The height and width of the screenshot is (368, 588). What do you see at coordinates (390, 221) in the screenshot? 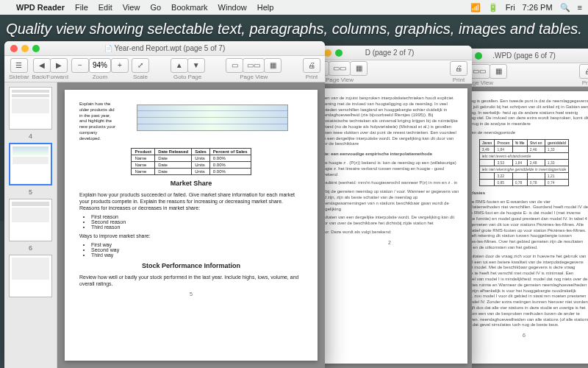
I see `body-text: esultaten van een dergelijke interpolati…` at bounding box center [390, 221].